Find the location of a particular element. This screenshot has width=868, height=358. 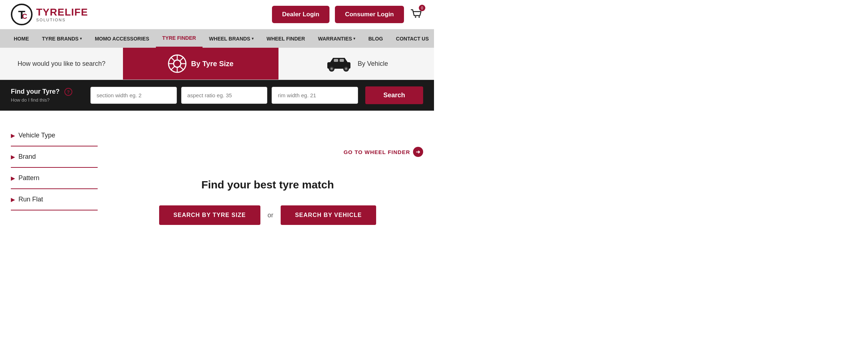

header-right: Dealer Login Consumer Login 0 is located at coordinates (348, 14).